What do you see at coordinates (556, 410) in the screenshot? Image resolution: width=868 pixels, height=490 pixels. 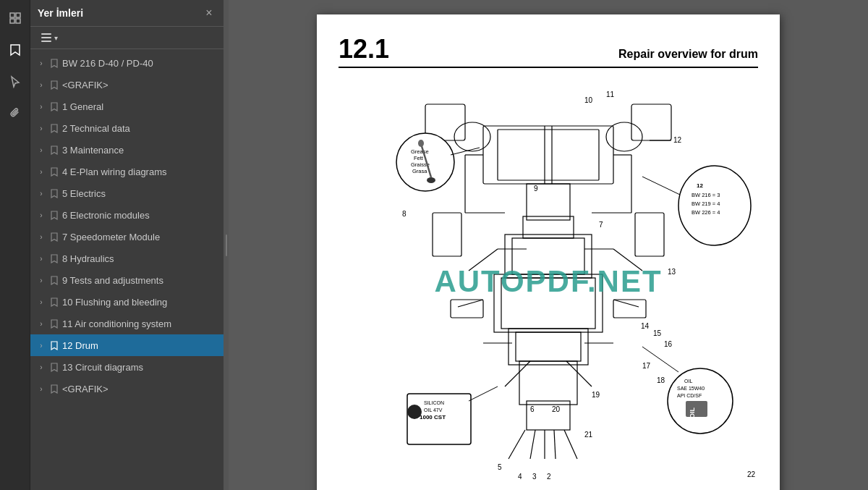 I see `label-20: 20` at bounding box center [556, 410].